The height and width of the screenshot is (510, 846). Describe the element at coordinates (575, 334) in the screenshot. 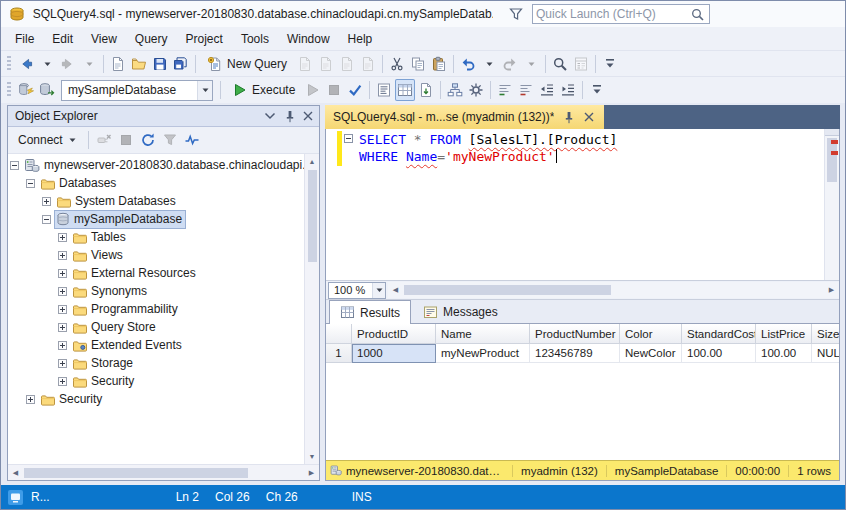

I see `column-header-productnumber: ProductNumber` at that location.